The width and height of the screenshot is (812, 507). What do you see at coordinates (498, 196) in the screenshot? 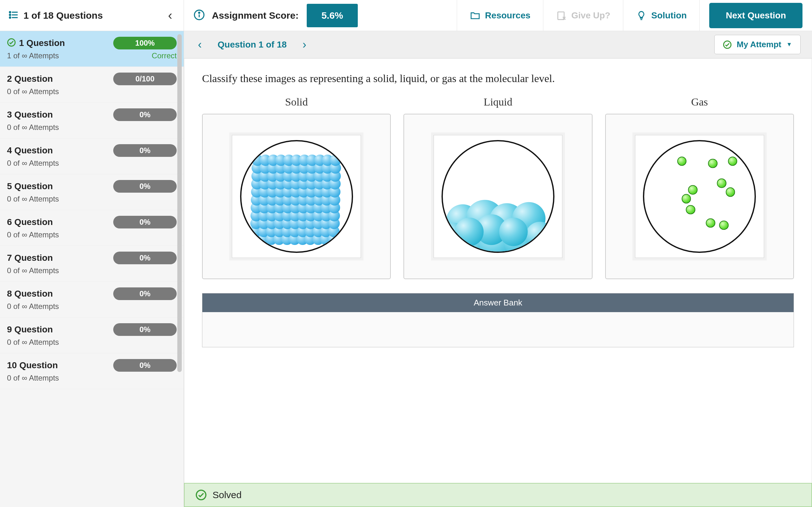
I see `drop-zone-liquid` at bounding box center [498, 196].